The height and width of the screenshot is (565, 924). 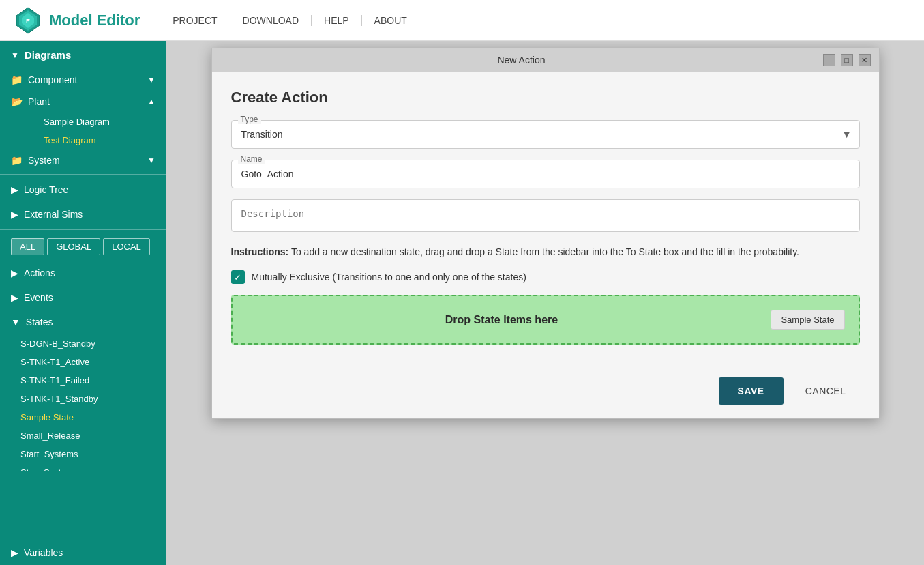 I want to click on state-item-7: Stop_Systems, so click(x=83, y=467).